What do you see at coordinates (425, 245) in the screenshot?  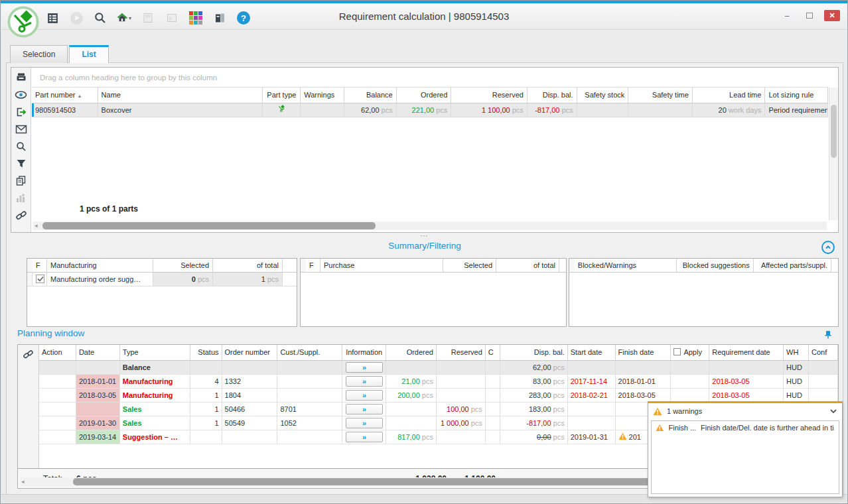 I see `summary-filtering-title: Summary/Filtering` at bounding box center [425, 245].